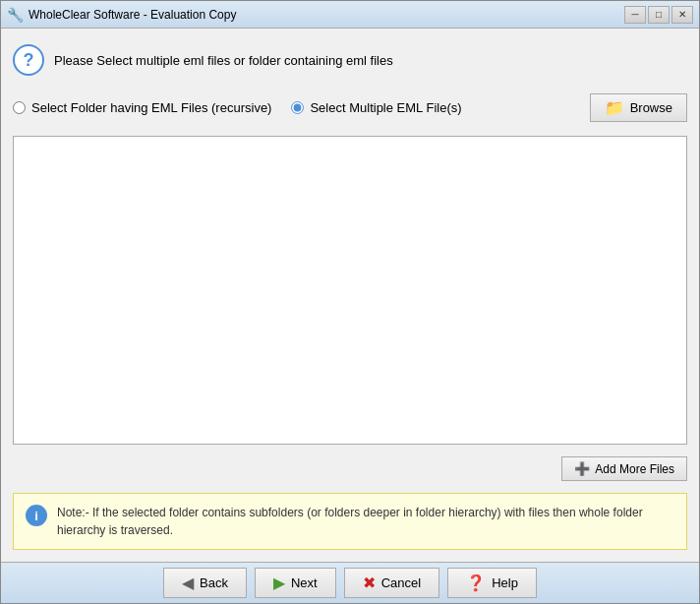 This screenshot has height=604, width=700. I want to click on back-icon: ◀, so click(188, 582).